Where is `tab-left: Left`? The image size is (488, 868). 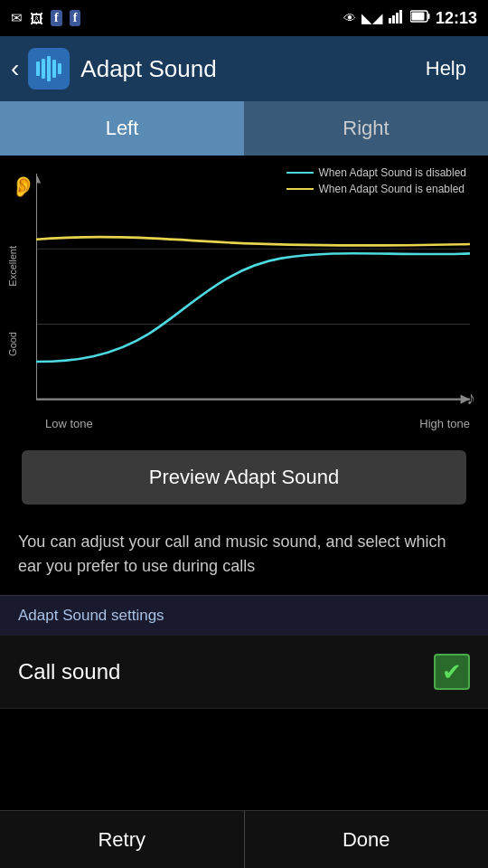 tab-left: Left is located at coordinates (122, 128).